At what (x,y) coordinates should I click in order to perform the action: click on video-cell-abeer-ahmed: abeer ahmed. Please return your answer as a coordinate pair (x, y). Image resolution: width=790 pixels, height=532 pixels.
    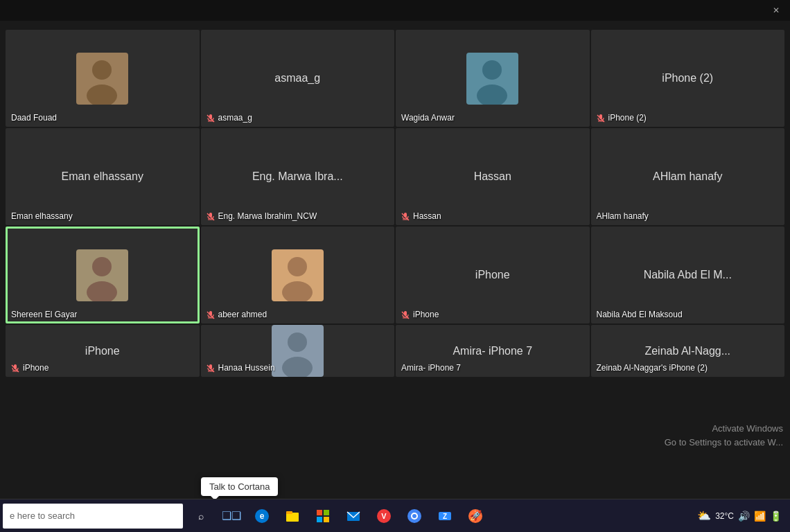
    Looking at the image, I should click on (298, 275).